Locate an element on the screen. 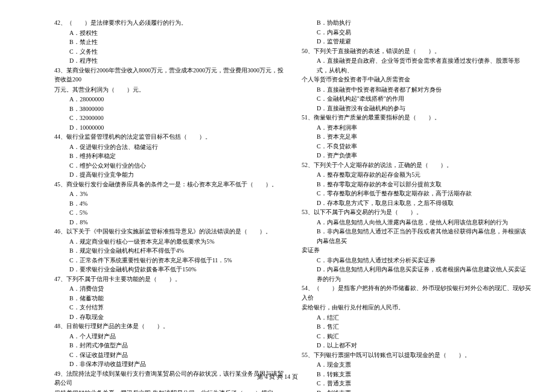  option-line: A．资本利润率 is located at coordinates (416, 128).